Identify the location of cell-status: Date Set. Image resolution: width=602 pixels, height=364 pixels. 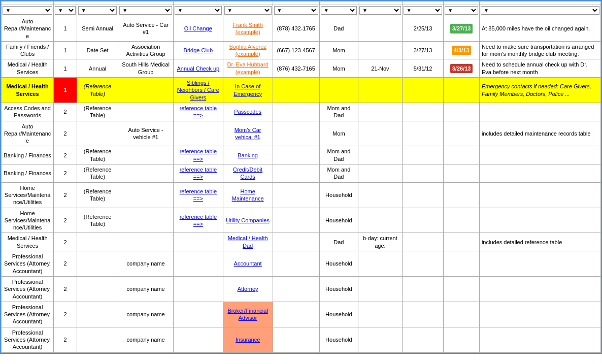
(97, 50).